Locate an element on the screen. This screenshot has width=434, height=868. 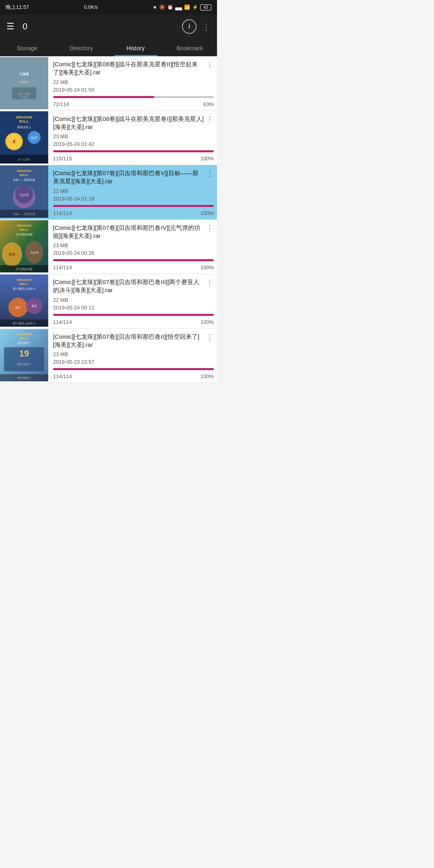
battery-indicator: 43 is located at coordinates (206, 7).